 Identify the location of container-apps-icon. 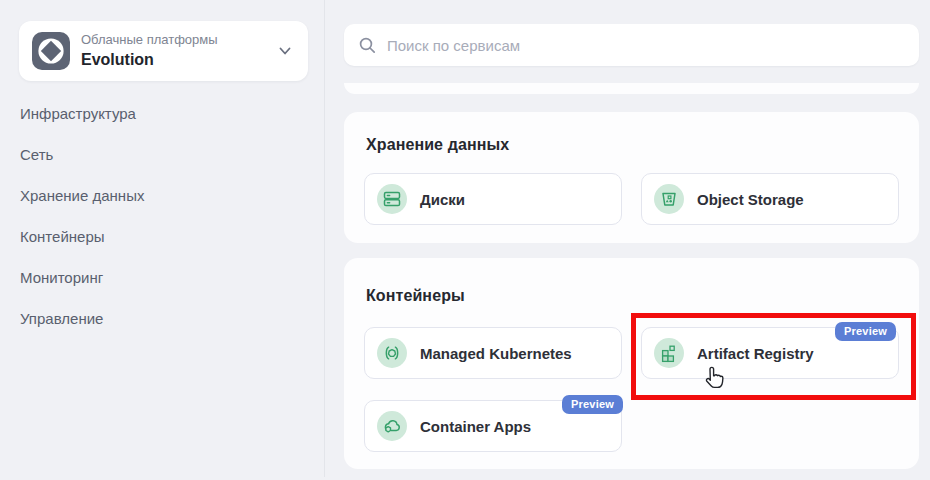
(392, 426).